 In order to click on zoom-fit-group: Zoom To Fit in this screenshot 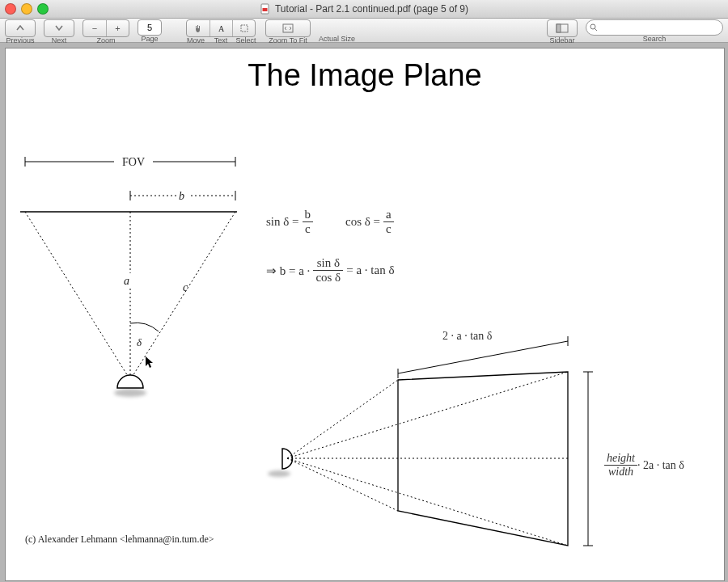, I will do `click(288, 32)`.